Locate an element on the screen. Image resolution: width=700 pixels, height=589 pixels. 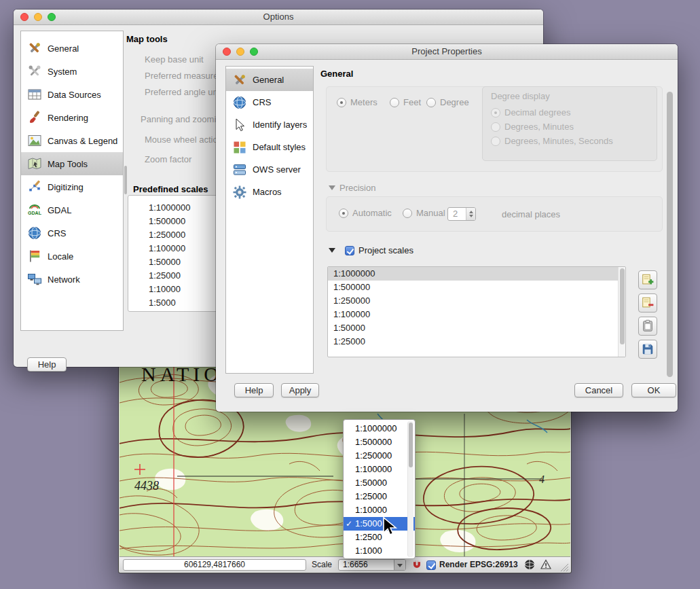
map-label-elevation: 4438 is located at coordinates (147, 486).